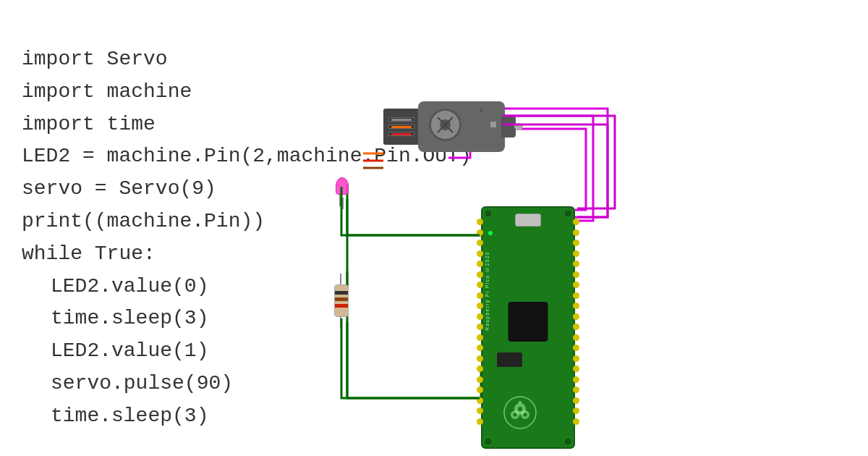 The height and width of the screenshot is (456, 868). What do you see at coordinates (568, 214) in the screenshot?
I see `mounting-hole-tr` at bounding box center [568, 214].